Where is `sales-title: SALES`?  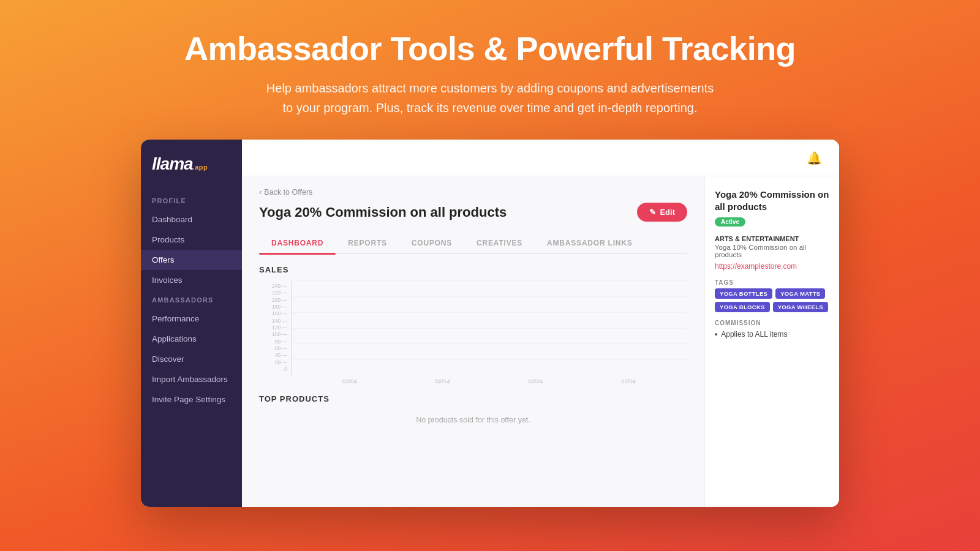
sales-title: SALES is located at coordinates (473, 269).